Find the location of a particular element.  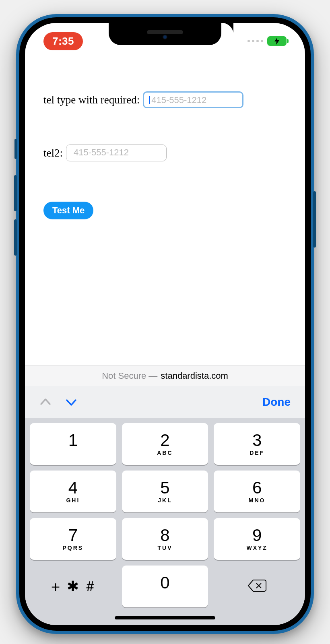

tel1-label: tel type with required: is located at coordinates (92, 100).